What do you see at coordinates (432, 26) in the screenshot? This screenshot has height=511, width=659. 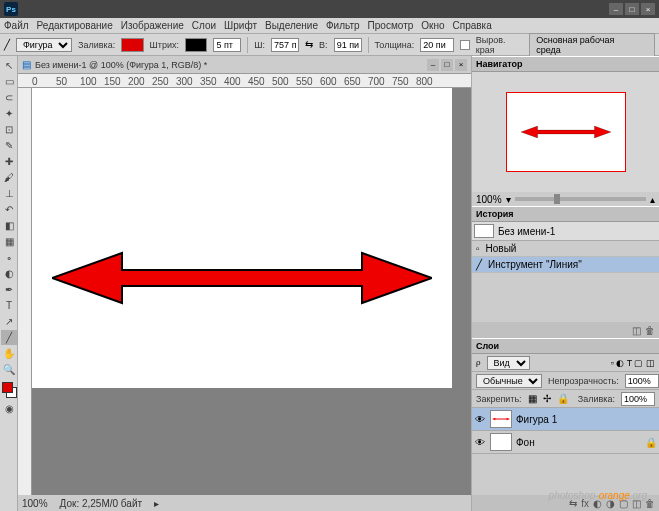 I see `menu-window: Окно` at bounding box center [432, 26].